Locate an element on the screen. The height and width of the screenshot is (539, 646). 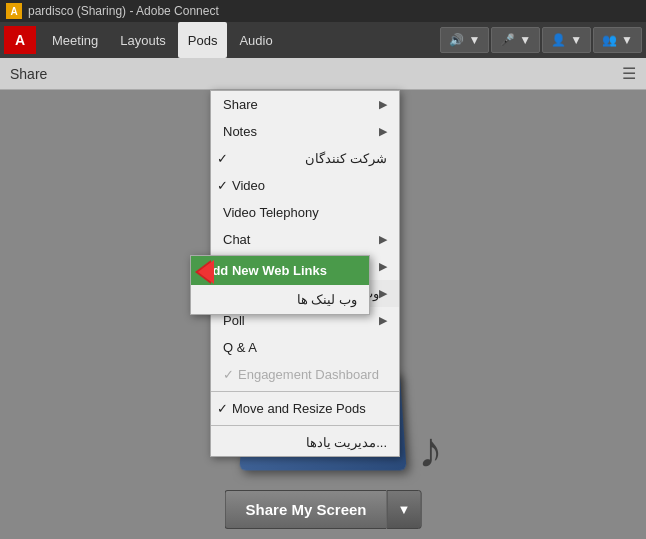
mic-icon: 🎤 is located at coordinates (508, 40).